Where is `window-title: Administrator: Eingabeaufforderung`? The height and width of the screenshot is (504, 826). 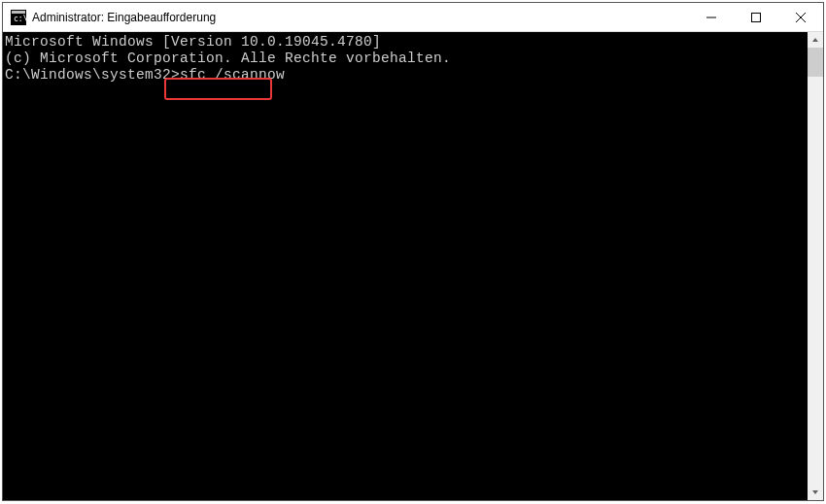
window-title: Administrator: Eingabeaufforderung is located at coordinates (361, 17).